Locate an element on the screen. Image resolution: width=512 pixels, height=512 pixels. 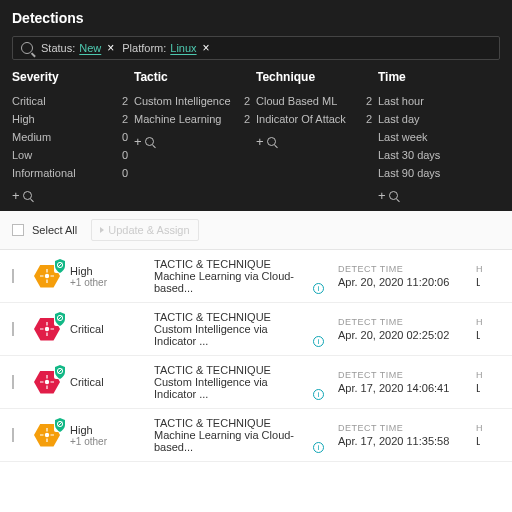
play-icon is located at coordinates (102, 230).